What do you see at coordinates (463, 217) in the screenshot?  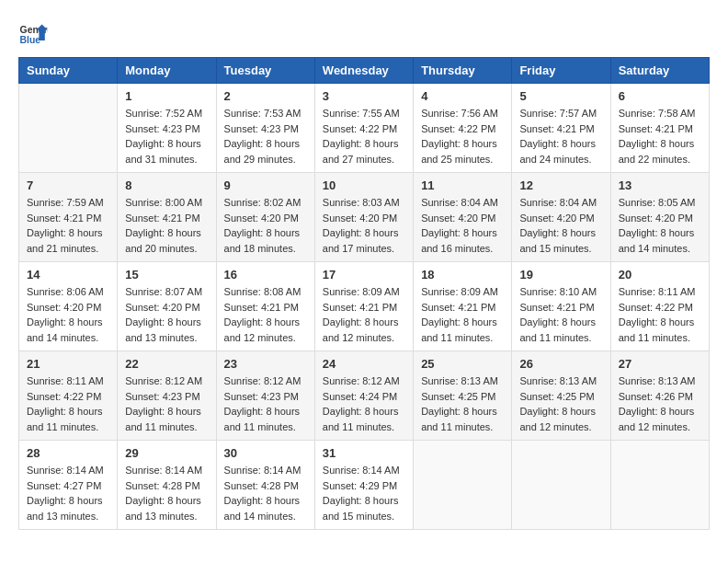 I see `calendar-day-cell: 11 Sunrise: 8:04 AM Sunset: 4:20 PM Dayl…` at bounding box center [463, 217].